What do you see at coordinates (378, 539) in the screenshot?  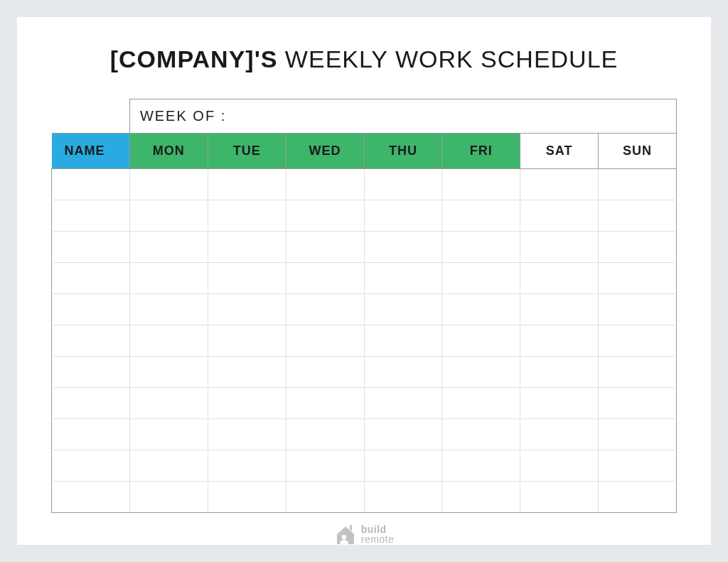 I see `logo-line2: remote` at bounding box center [378, 539].